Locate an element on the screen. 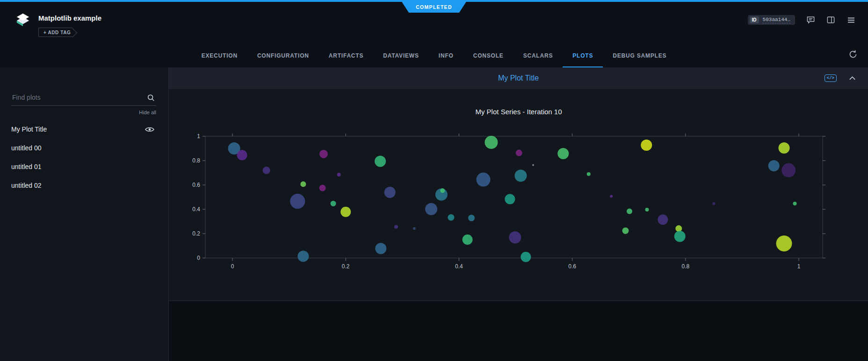 Image resolution: width=868 pixels, height=361 pixels. tab-console: CONSOLE is located at coordinates (488, 55).